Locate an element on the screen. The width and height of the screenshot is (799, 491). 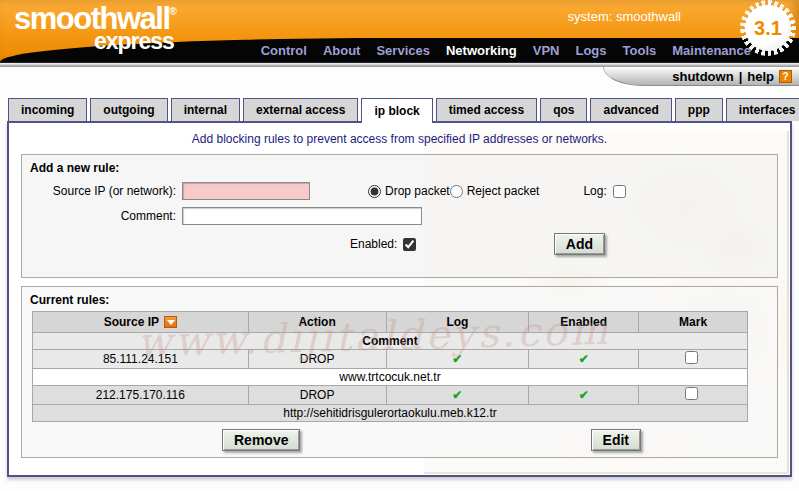
version-number: 3.1 is located at coordinates (768, 28).